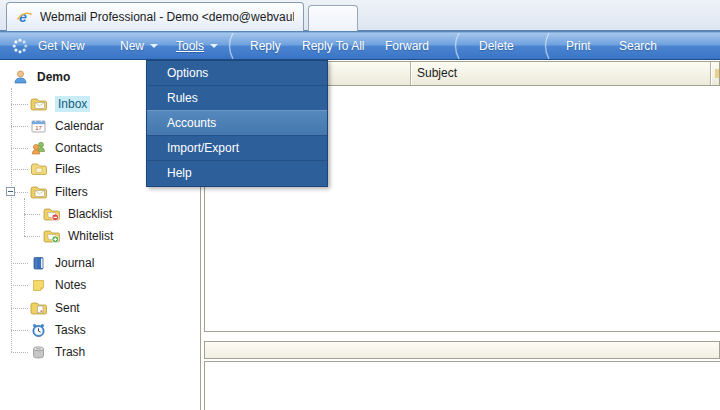  Describe the element at coordinates (266, 46) in the screenshot. I see `reply-button: Reply` at that location.